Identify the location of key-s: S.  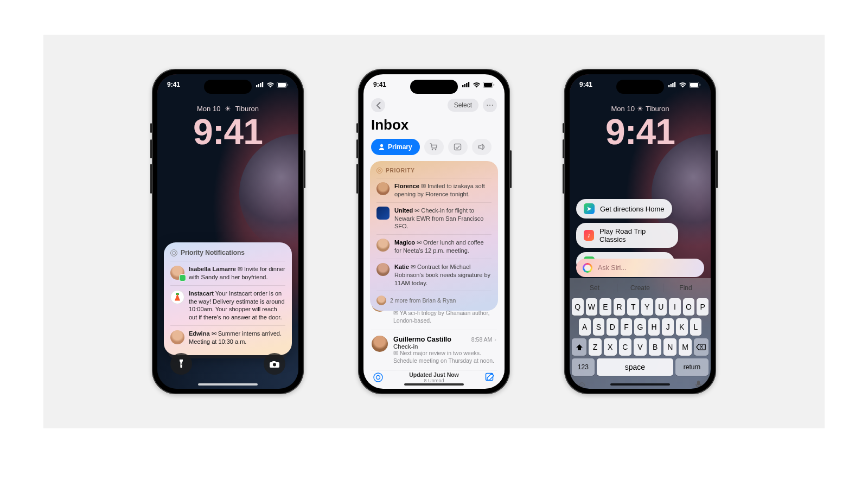
(599, 327).